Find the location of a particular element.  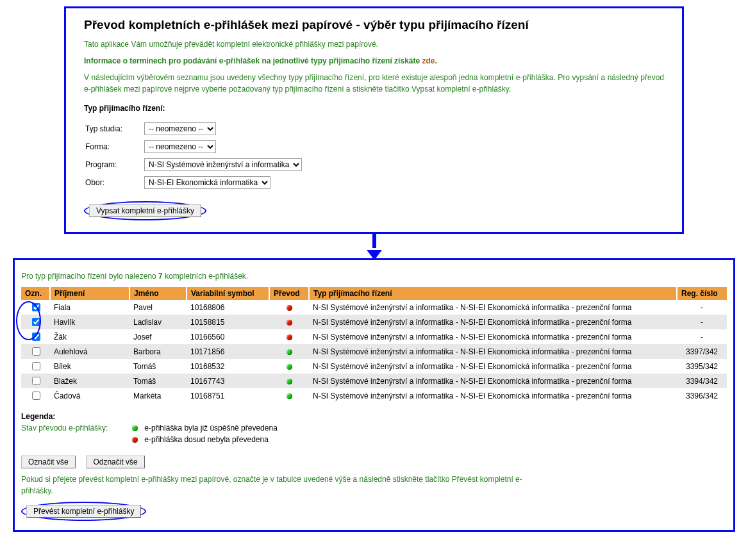

cell-vs: 10158815 is located at coordinates (228, 322).